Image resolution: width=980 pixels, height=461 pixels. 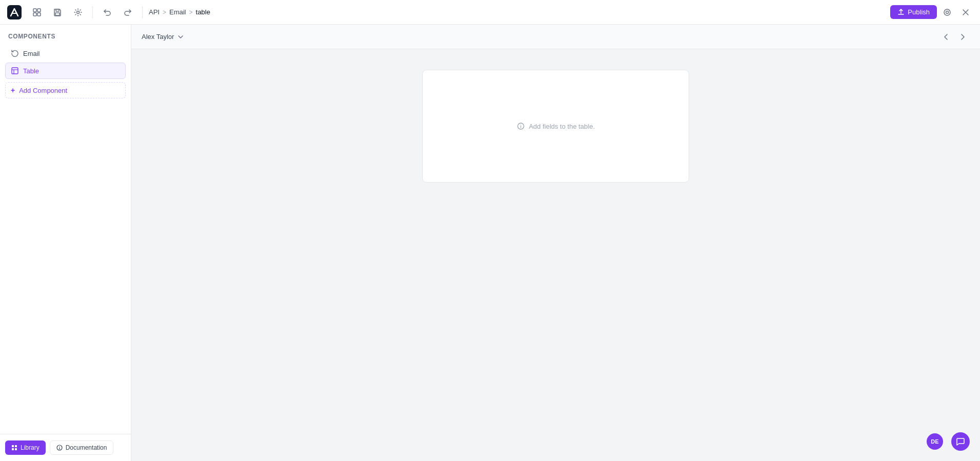 I want to click on preview-icon-btn, so click(x=947, y=12).